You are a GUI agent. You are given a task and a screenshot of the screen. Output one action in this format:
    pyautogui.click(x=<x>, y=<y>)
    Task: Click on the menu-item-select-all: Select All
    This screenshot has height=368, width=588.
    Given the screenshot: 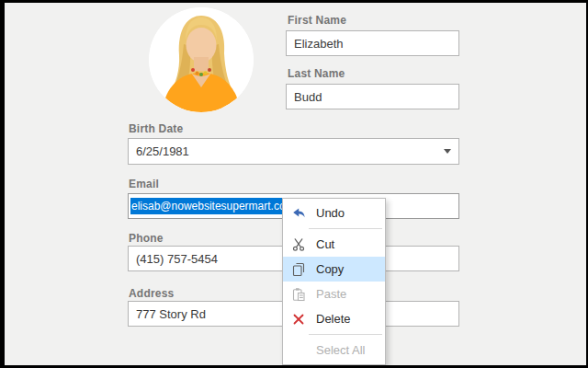 What is the action you would take?
    pyautogui.click(x=334, y=350)
    